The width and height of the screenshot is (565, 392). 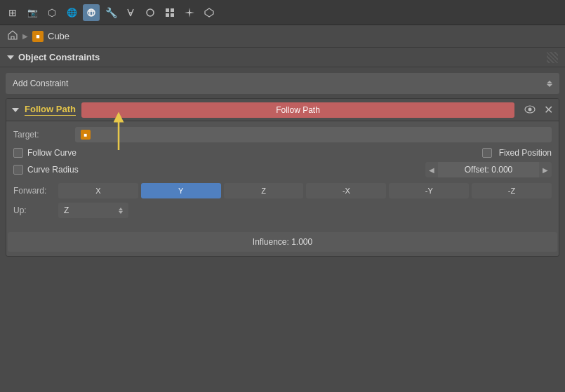 What do you see at coordinates (282, 242) in the screenshot?
I see `influence-label: Influence: 1.000` at bounding box center [282, 242].